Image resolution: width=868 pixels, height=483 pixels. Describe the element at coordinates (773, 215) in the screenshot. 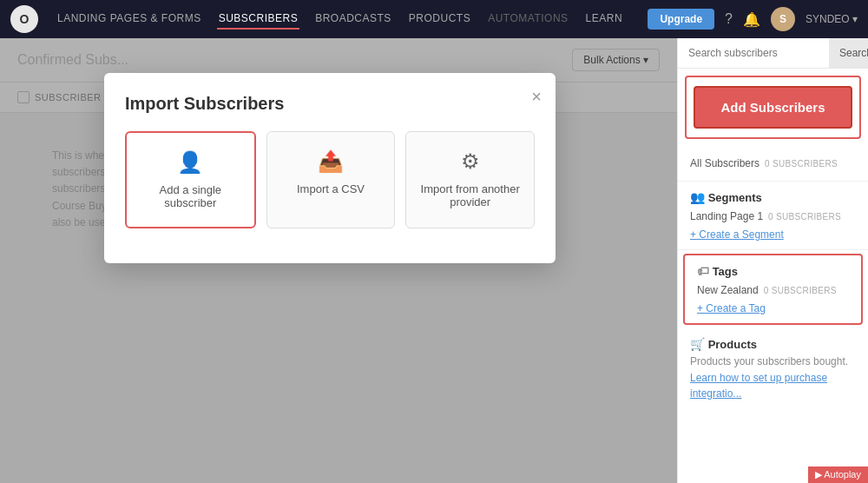

I see `segments-section: 👥 Segments Landing Page 1 0 SUBSCRIBERS …` at that location.